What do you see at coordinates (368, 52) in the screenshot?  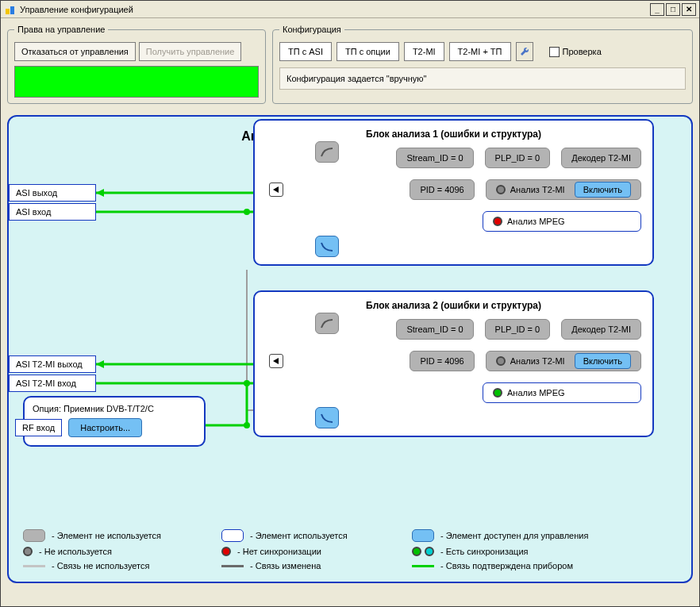 I see `tab-tp-option: ТП с опции` at bounding box center [368, 52].